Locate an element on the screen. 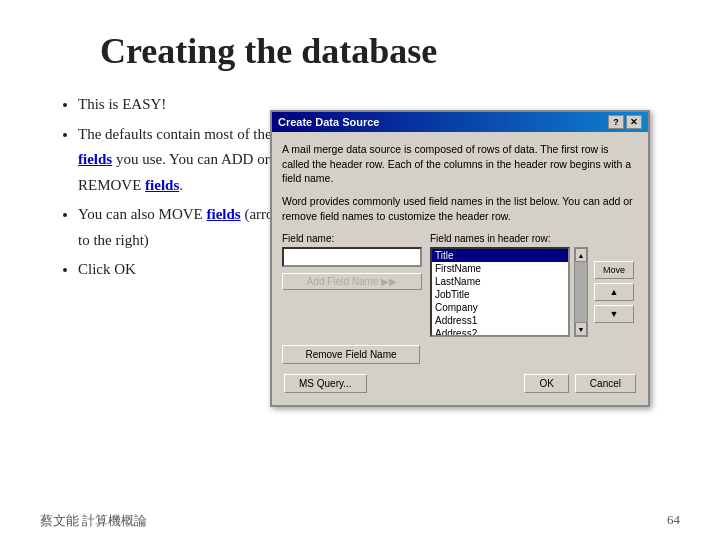 This screenshot has height=540, width=720. move-buttons: Move ▲ ▼ is located at coordinates (614, 292).